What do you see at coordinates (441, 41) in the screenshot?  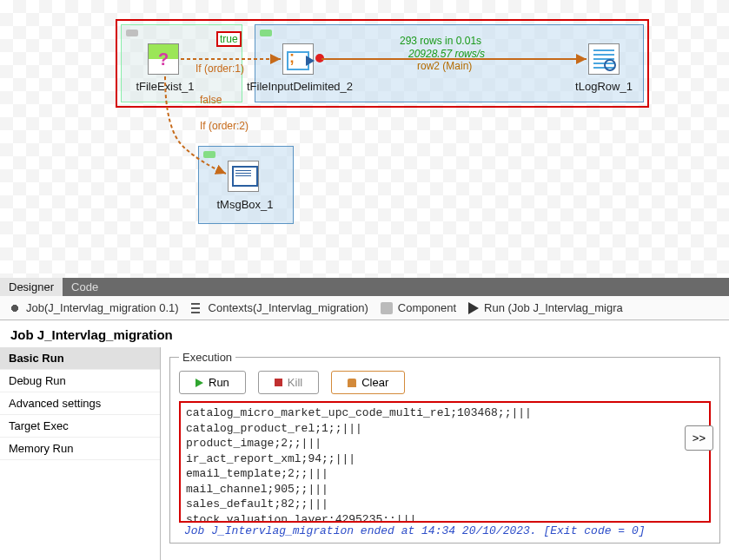 I see `stats-label: 293 rows in 0.01s` at bounding box center [441, 41].